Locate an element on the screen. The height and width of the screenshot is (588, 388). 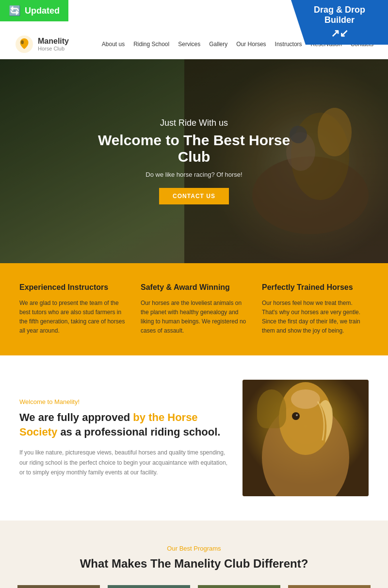
dnd-line2: Builder is located at coordinates (340, 20).